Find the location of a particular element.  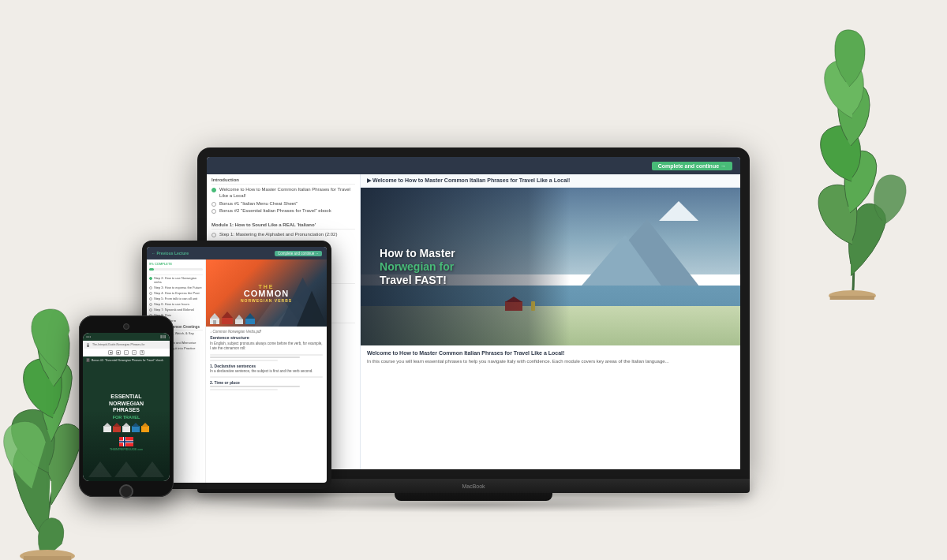

phone-device: ●●● ▌▌▌ The-Intrepid-Guide-Norwegian-Phr… is located at coordinates (126, 406).